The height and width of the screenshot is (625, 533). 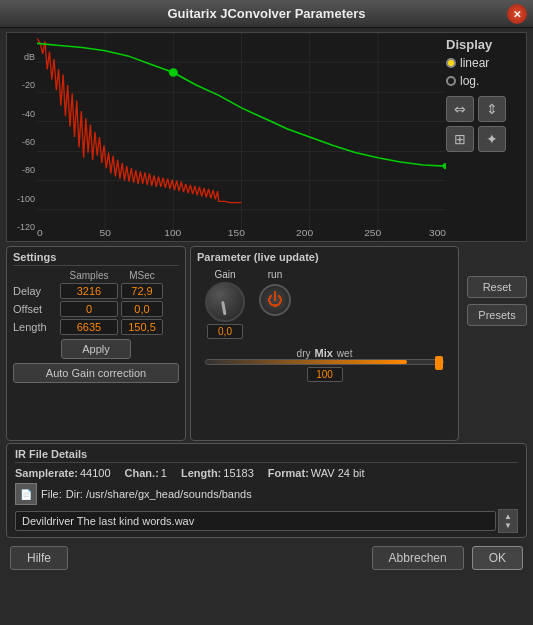 What do you see at coordinates (345, 354) in the screenshot?
I see `wet-label: wet` at bounding box center [345, 354].